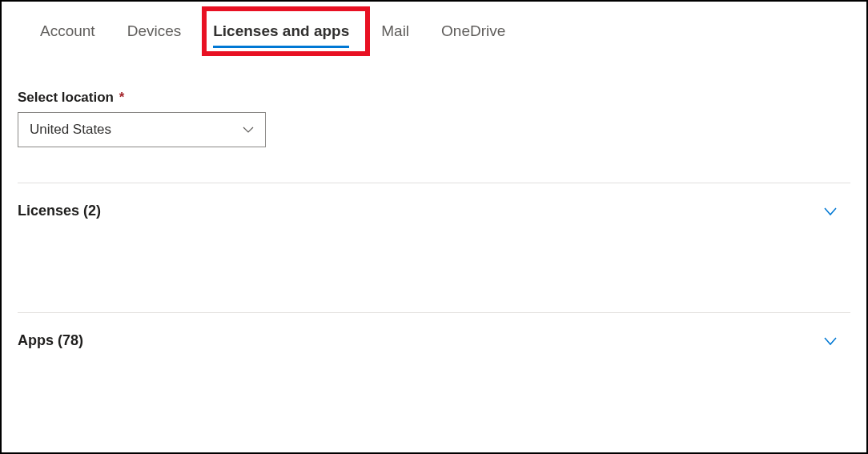  Describe the element at coordinates (434, 341) in the screenshot. I see `apps-section: Apps (78)` at that location.